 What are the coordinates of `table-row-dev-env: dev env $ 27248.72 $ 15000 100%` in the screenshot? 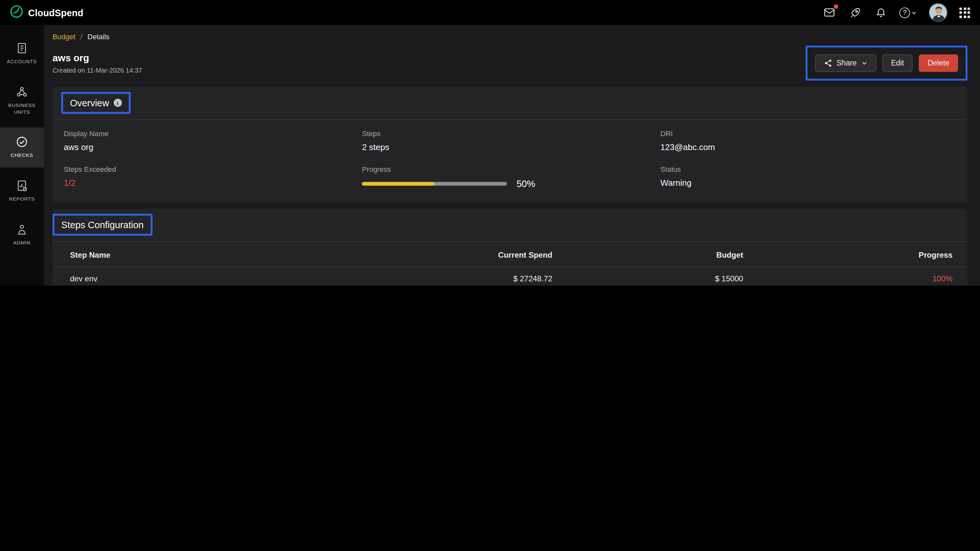 It's located at (510, 276).